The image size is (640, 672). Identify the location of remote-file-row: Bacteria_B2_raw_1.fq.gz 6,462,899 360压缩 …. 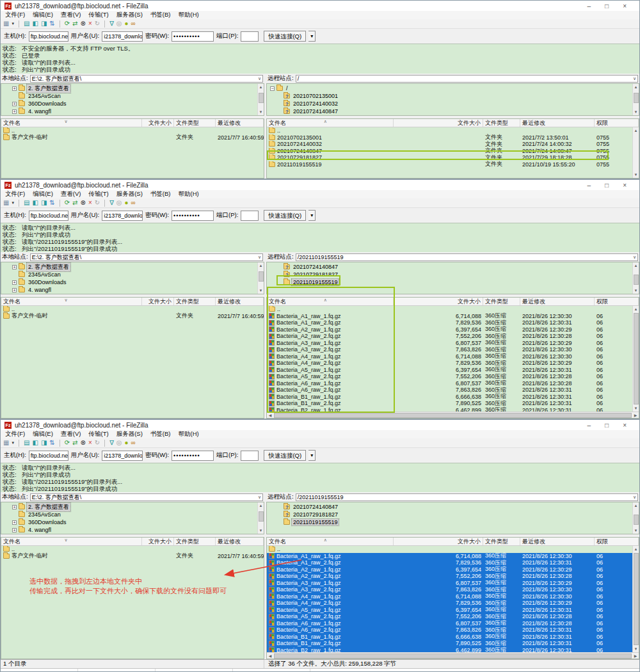
(449, 410).